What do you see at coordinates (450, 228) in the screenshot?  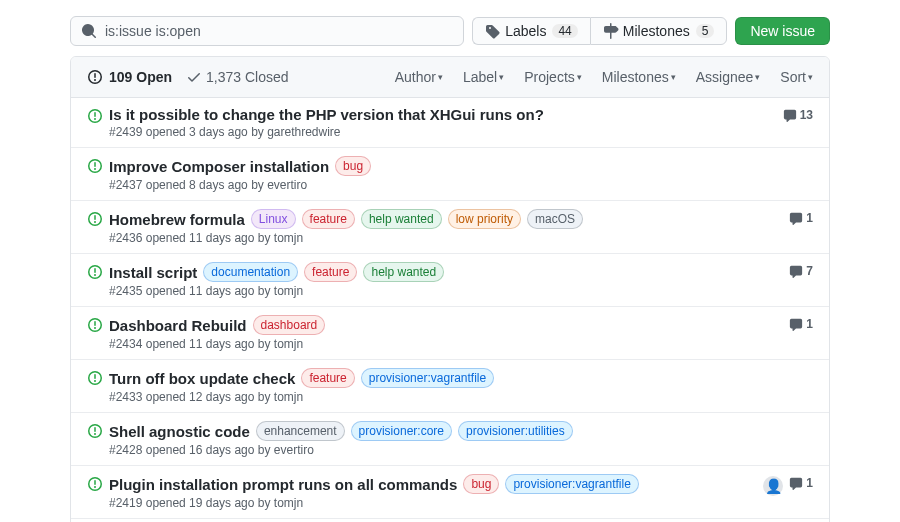 I see `issue-row: Homebrew formula Linuxfeaturehelp wanted…` at bounding box center [450, 228].